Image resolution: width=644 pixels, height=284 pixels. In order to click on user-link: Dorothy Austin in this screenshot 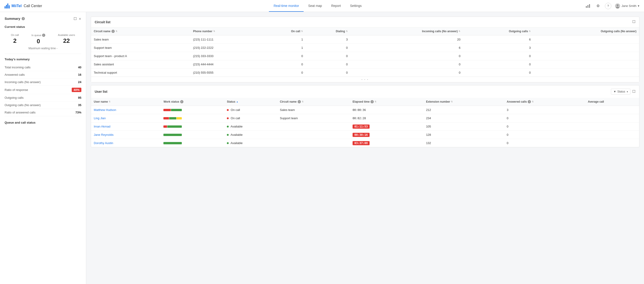, I will do `click(104, 143)`.